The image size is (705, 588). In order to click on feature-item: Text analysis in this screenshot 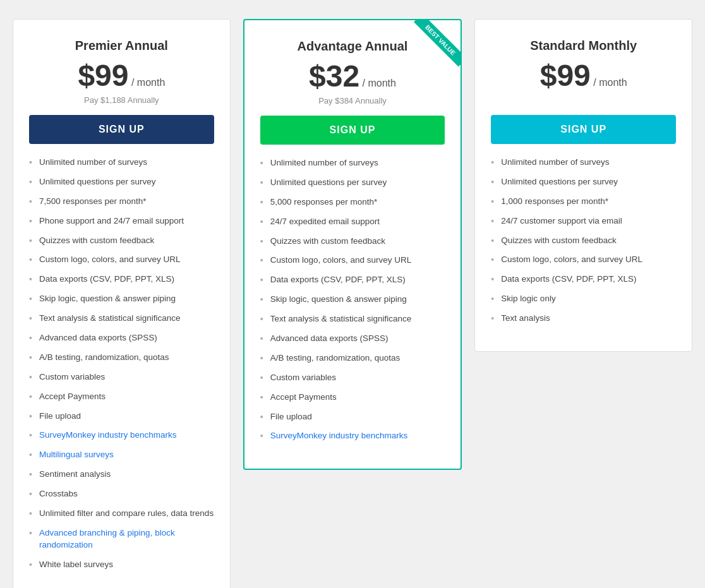, I will do `click(584, 318)`.